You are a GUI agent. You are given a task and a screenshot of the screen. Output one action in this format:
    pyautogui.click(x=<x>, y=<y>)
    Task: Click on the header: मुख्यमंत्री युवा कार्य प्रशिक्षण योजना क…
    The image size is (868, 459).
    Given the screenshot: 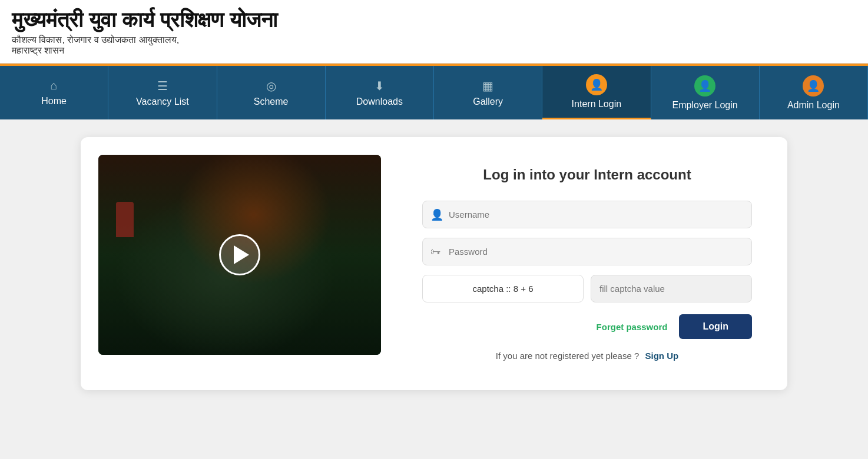 What is the action you would take?
    pyautogui.click(x=434, y=32)
    